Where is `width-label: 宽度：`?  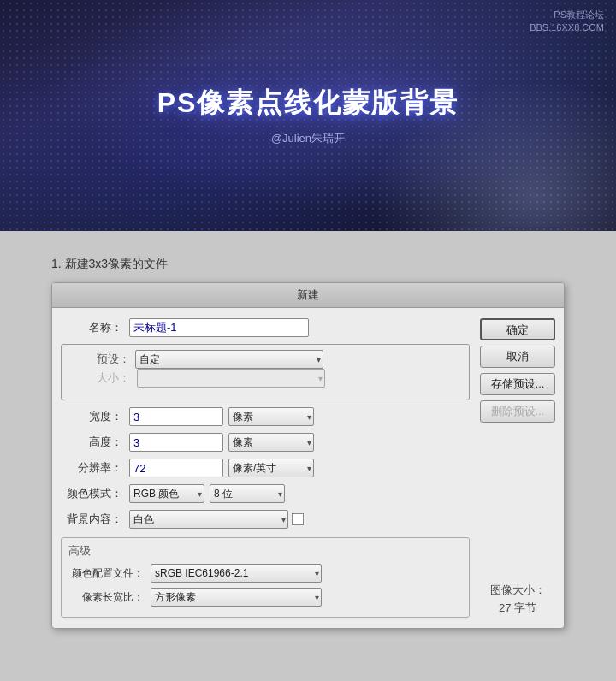 width-label: 宽度： is located at coordinates (92, 417).